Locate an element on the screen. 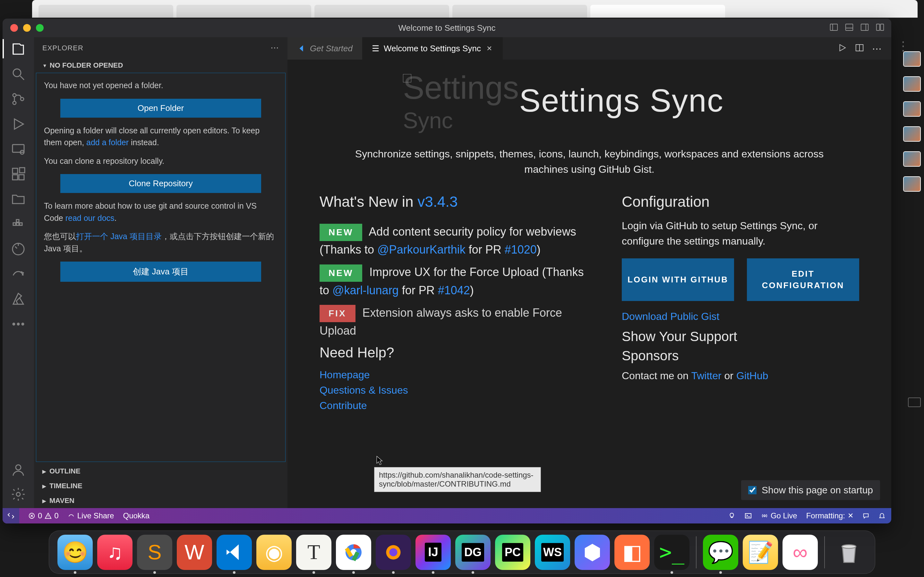 This screenshot has height=577, width=924. split-editor-icon is located at coordinates (859, 48).